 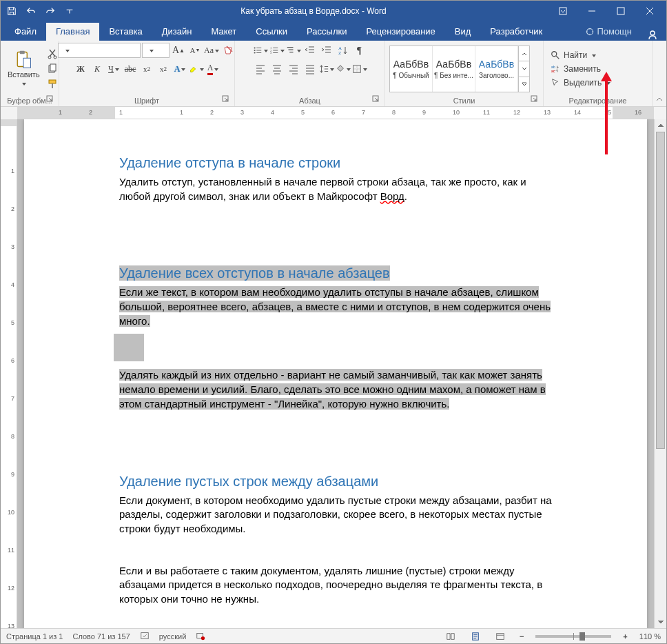 I want to click on vertical-scrollbar, so click(x=660, y=374).